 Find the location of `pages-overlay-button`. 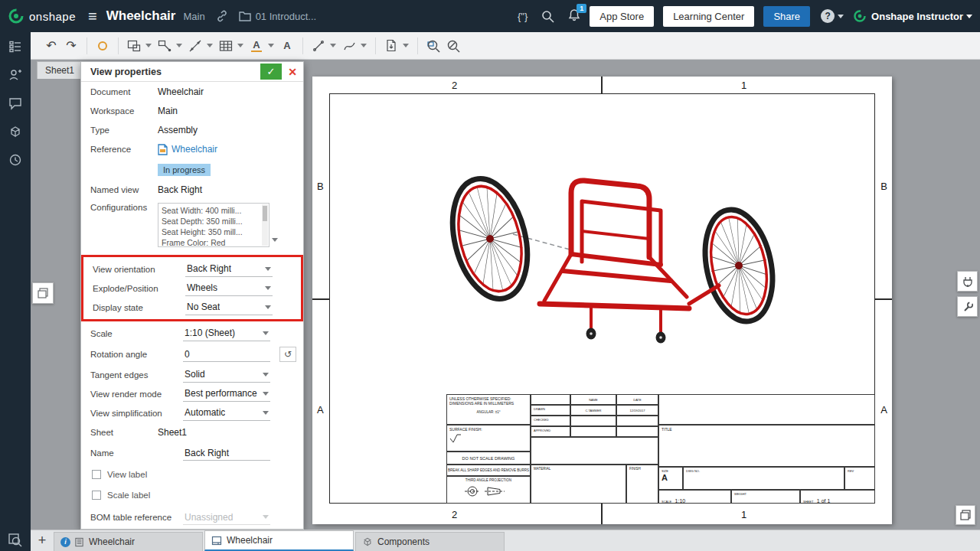

pages-overlay-button is located at coordinates (43, 293).